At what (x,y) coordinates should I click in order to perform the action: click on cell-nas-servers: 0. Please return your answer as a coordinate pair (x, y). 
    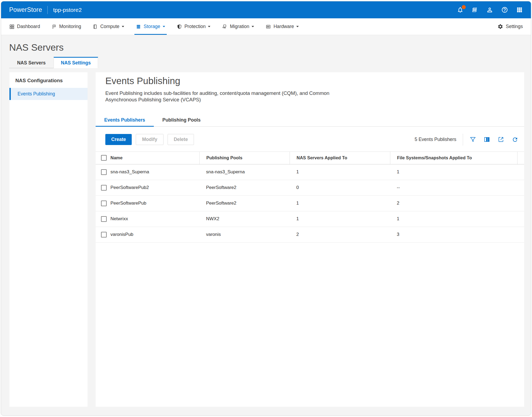
    Looking at the image, I should click on (340, 188).